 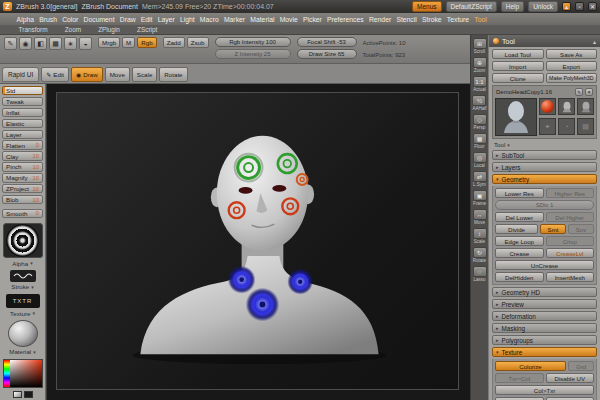 What do you see at coordinates (128, 20) in the screenshot?
I see `menu-draw: Draw` at bounding box center [128, 20].